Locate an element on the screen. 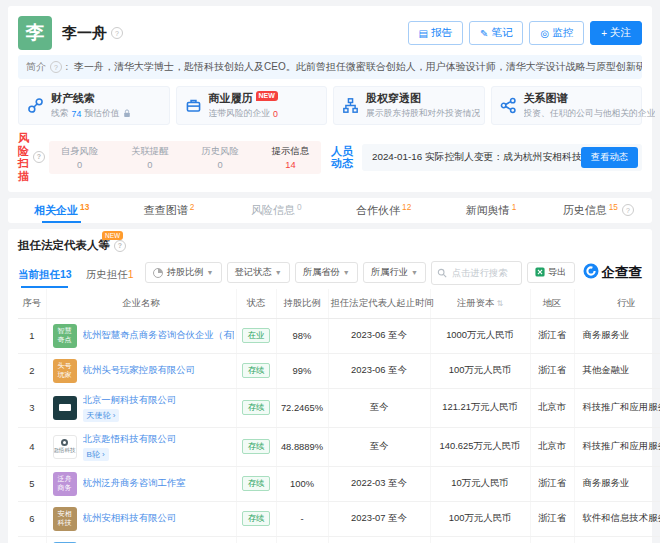  company-link: 杭州头号玩家控股有限公司 is located at coordinates (140, 370).